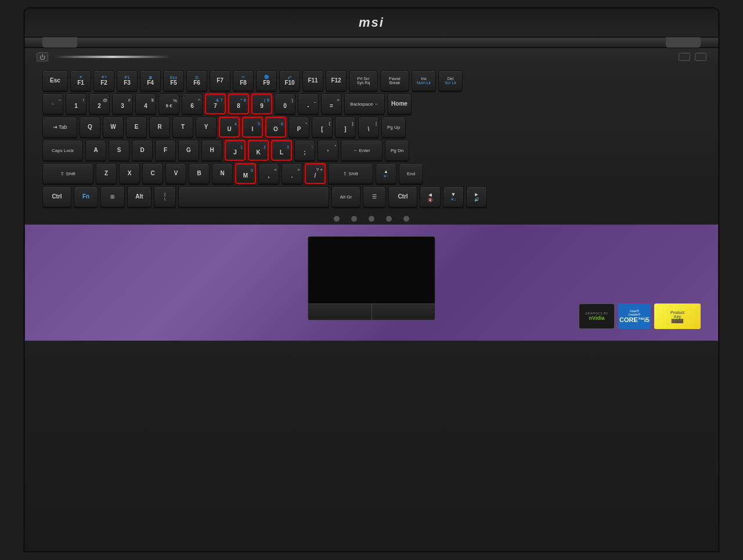 The height and width of the screenshot is (560, 743). Describe the element at coordinates (220, 81) in the screenshot. I see `key-f7: F7` at that location.